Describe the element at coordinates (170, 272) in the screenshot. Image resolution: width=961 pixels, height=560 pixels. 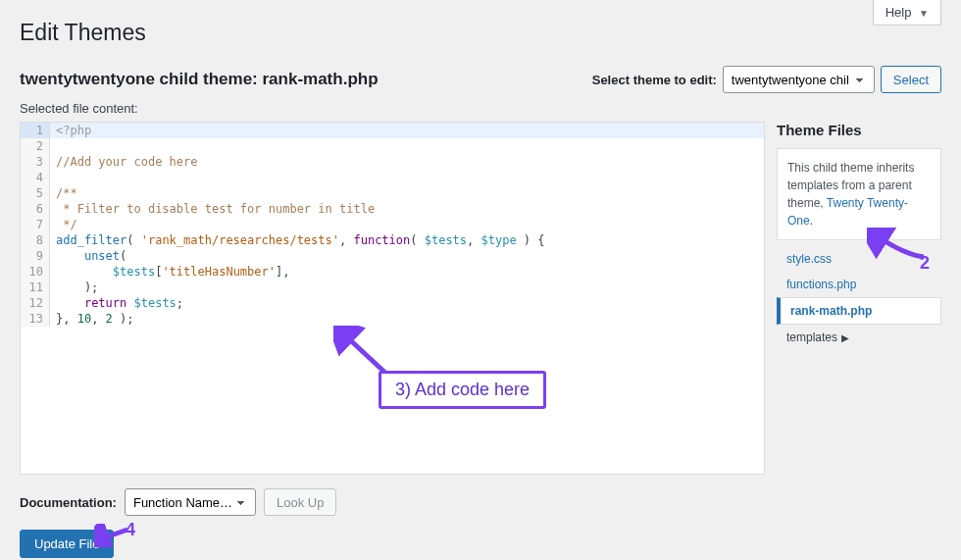
I see `code-content: $tests['titleHasNumber'],` at that location.